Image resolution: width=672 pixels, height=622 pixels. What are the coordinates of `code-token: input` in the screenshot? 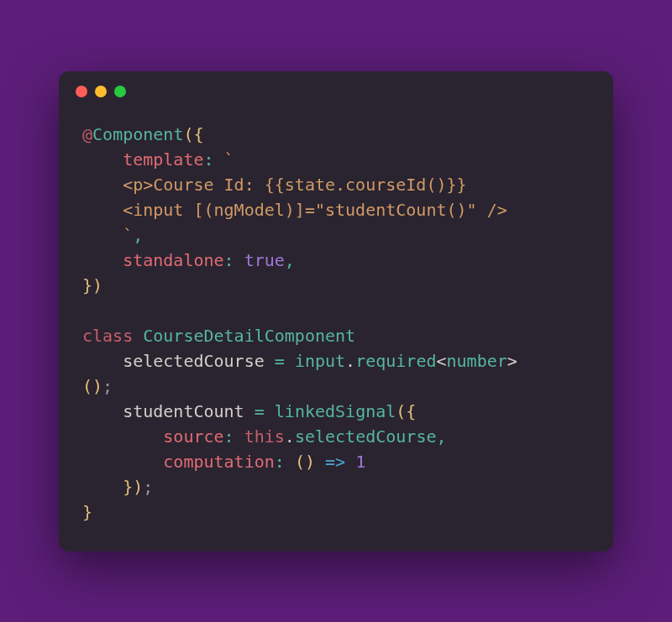 It's located at (320, 361).